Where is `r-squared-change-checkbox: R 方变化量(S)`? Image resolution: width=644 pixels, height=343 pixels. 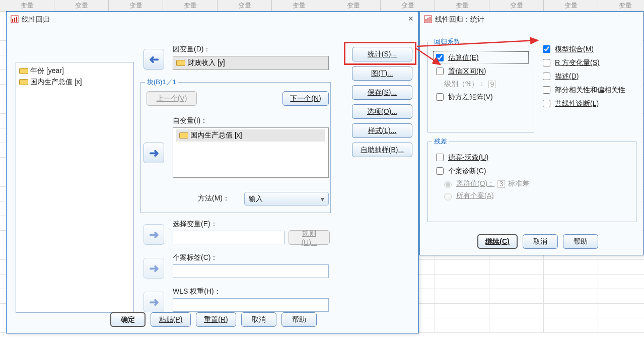 r-squared-change-checkbox: R 方变化量(S) is located at coordinates (591, 62).